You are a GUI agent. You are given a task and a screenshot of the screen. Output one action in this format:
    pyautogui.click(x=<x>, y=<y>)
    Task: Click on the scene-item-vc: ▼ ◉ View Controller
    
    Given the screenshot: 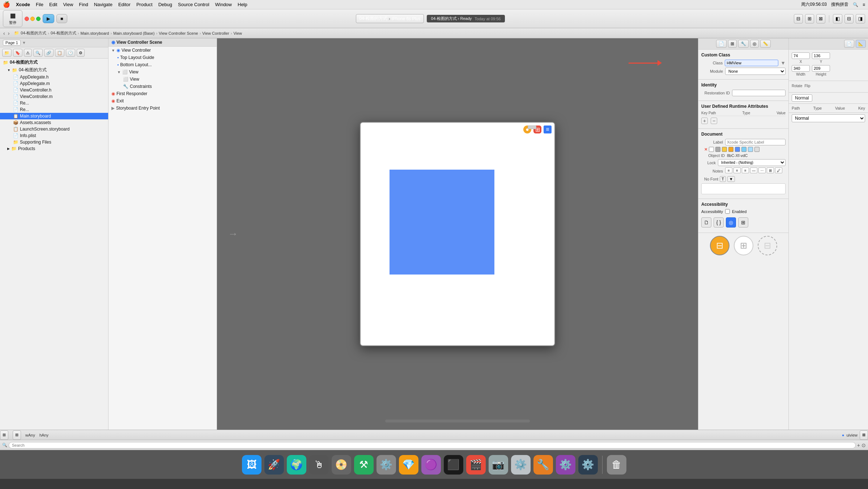 What is the action you would take?
    pyautogui.click(x=163, y=50)
    